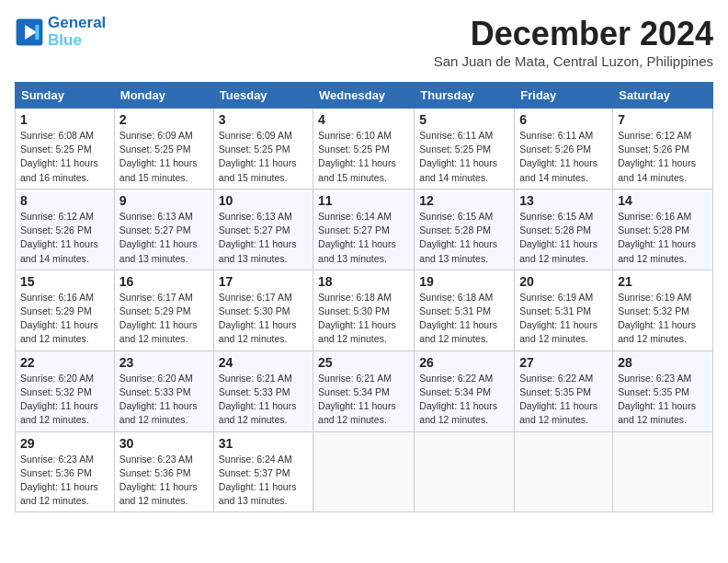 This screenshot has height=563, width=728. What do you see at coordinates (164, 96) in the screenshot?
I see `header-monday: Monday` at bounding box center [164, 96].